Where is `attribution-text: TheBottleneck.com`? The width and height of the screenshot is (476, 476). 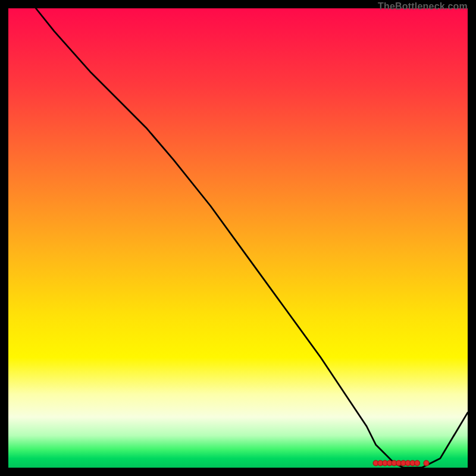 attribution-text: TheBottleneck.com is located at coordinates (422, 7).